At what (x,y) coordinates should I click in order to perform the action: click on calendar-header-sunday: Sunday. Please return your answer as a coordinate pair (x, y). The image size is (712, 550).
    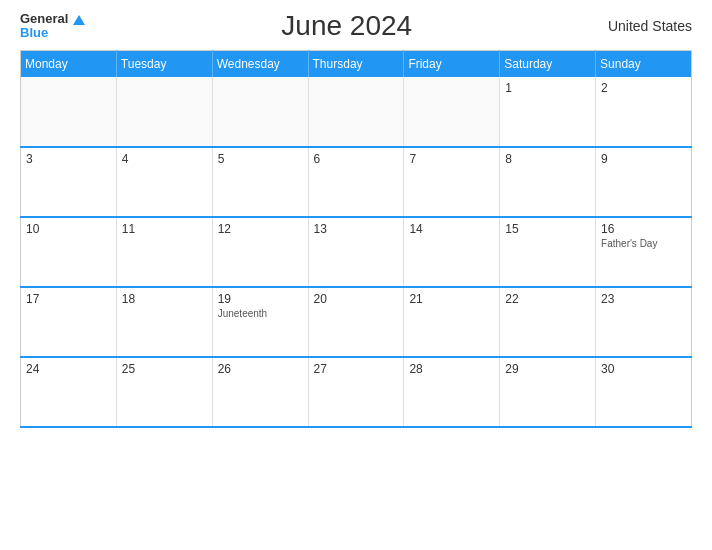
    Looking at the image, I should click on (644, 64).